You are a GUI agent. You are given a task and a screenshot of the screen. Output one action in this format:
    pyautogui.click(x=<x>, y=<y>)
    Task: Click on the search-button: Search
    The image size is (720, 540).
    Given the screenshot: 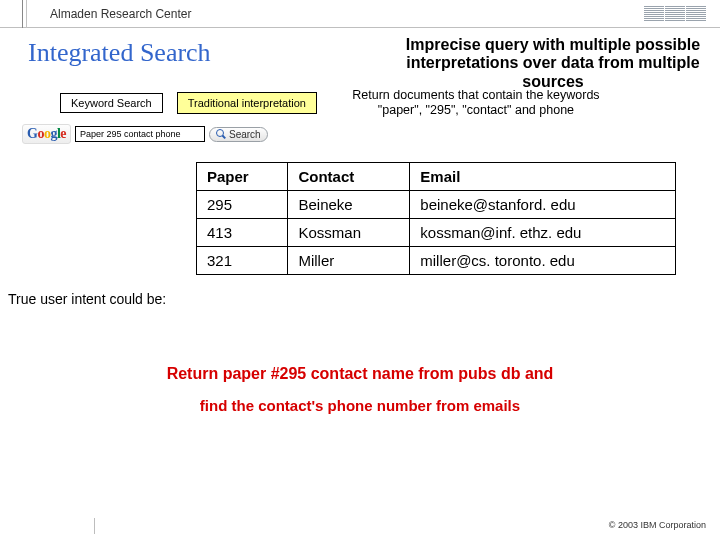 What is the action you would take?
    pyautogui.click(x=238, y=134)
    